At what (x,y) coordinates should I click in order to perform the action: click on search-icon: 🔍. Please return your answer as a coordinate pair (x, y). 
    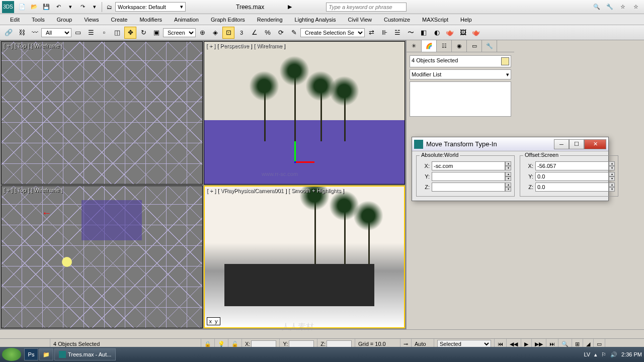
    Looking at the image, I should click on (597, 7).